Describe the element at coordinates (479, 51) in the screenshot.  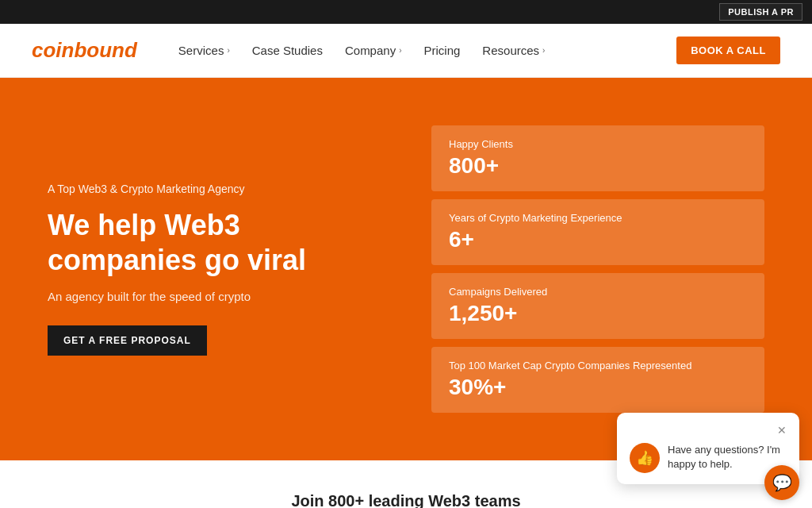
I see `nav-links: Services › Case Studies Company › Pricin…` at that location.